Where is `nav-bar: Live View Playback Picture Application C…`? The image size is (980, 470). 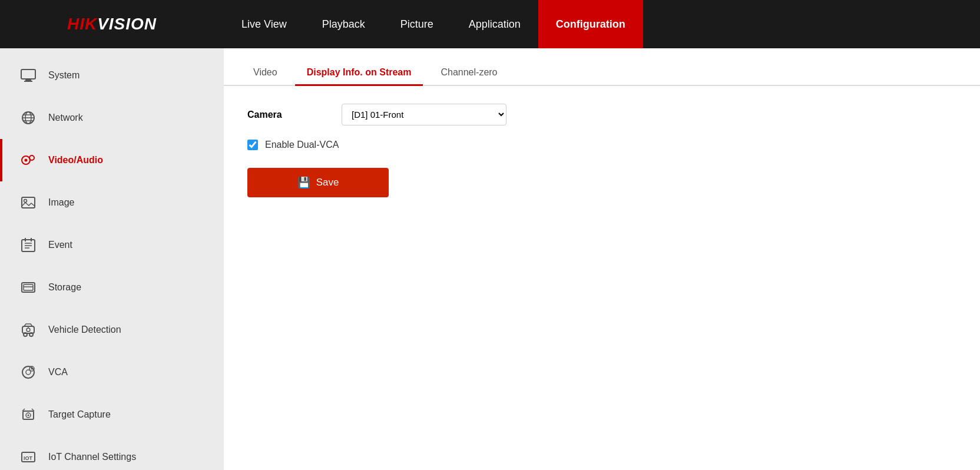 nav-bar: Live View Playback Picture Application C… is located at coordinates (602, 24).